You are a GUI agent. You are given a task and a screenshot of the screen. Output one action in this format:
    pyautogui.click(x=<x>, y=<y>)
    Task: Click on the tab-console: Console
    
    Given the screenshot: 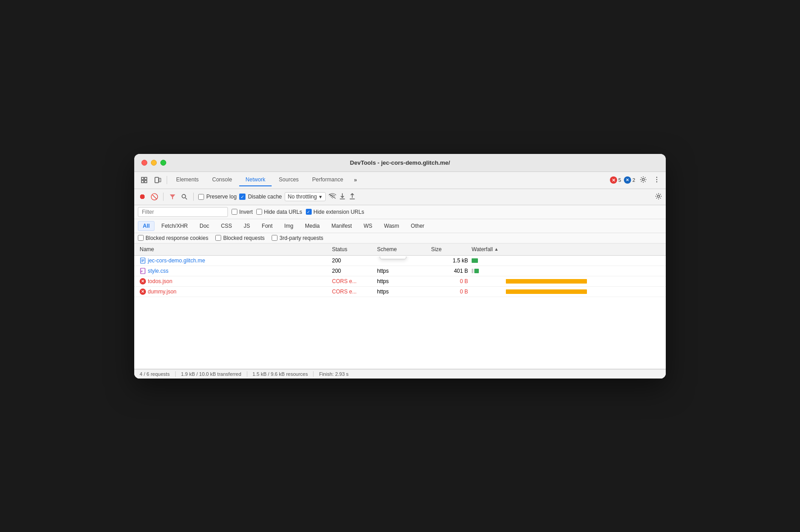 What is the action you would take?
    pyautogui.click(x=222, y=180)
    